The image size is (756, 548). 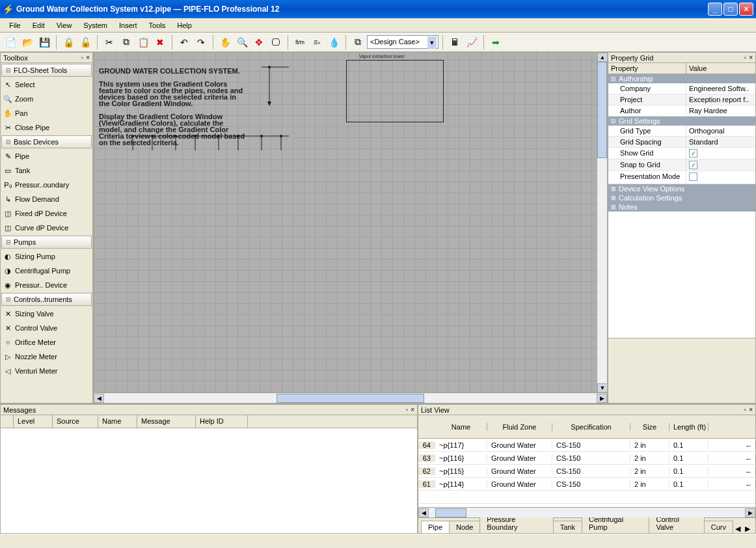 I want to click on pg-category: Device View Options, so click(x=682, y=189).